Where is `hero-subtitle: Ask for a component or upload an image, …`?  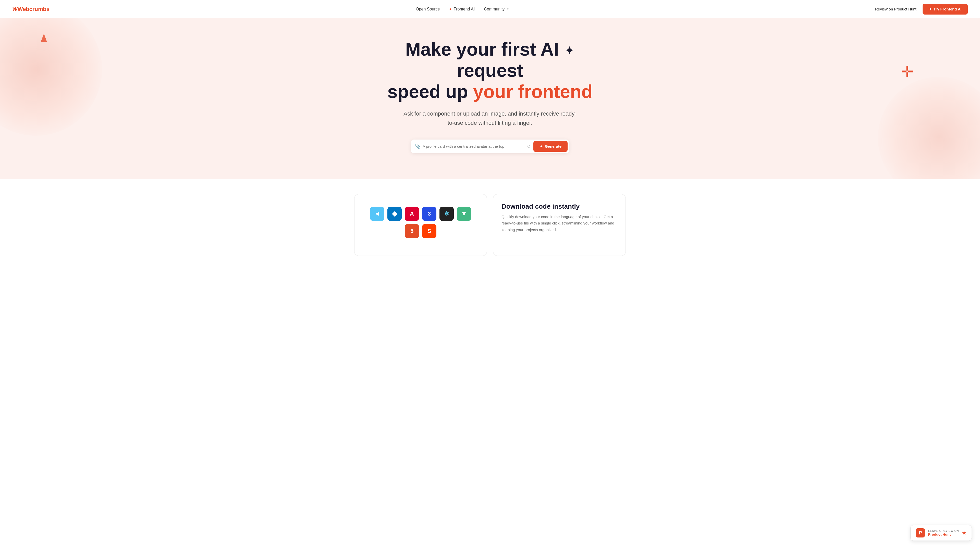 hero-subtitle: Ask for a component or upload an image, … is located at coordinates (490, 118).